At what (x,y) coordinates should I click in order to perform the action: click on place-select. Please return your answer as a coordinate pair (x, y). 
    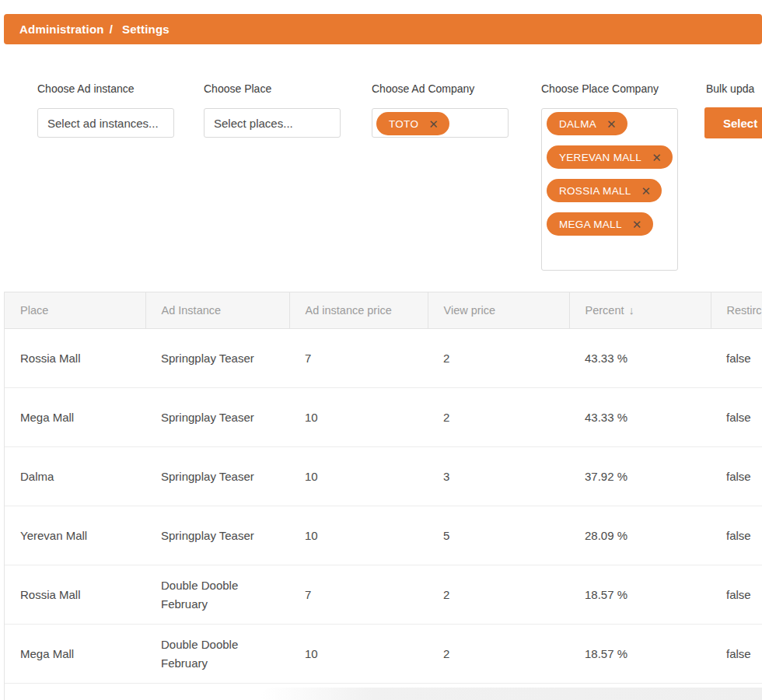
    Looking at the image, I should click on (272, 123).